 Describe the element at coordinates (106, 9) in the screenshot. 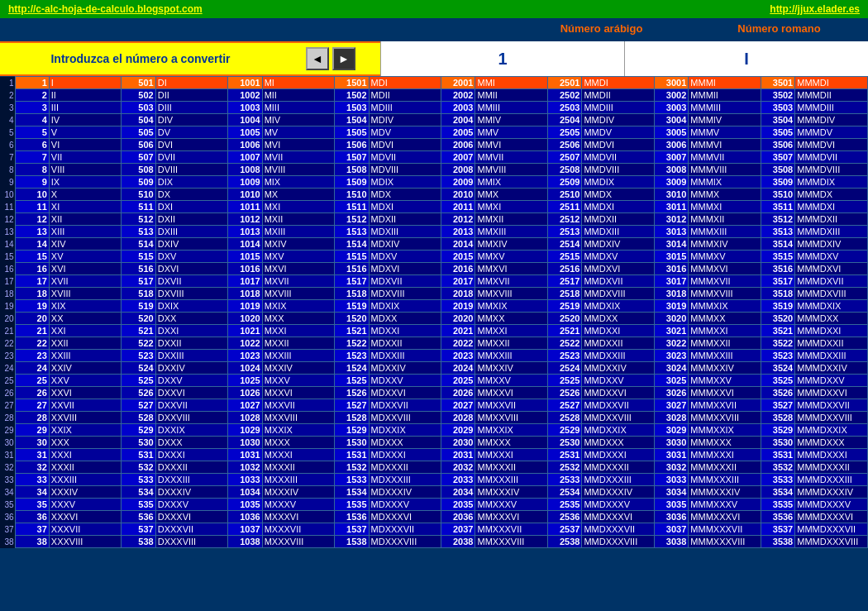

I see `left-link: http://c-alc-hoja-de-calculo.blogspot.co…` at that location.